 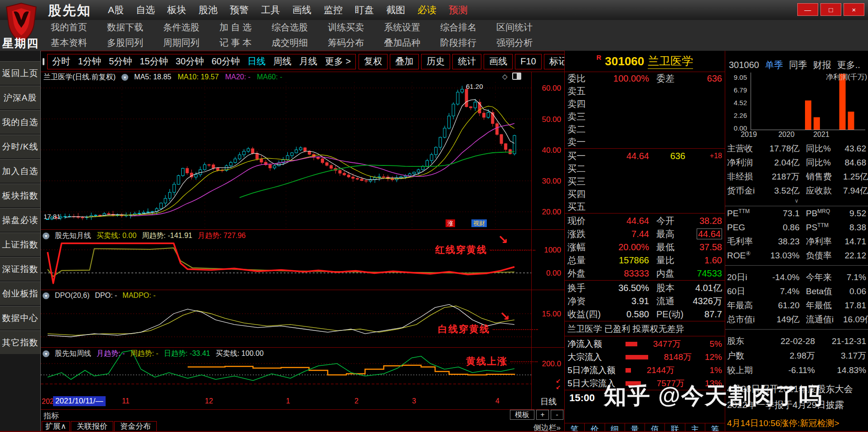 I want to click on menu3-item: 成交明细, so click(x=290, y=43).